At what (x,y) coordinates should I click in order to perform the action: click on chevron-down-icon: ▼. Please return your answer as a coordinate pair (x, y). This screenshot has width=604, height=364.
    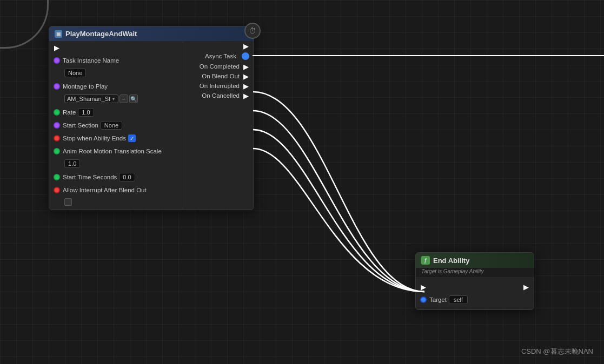
    Looking at the image, I should click on (114, 99).